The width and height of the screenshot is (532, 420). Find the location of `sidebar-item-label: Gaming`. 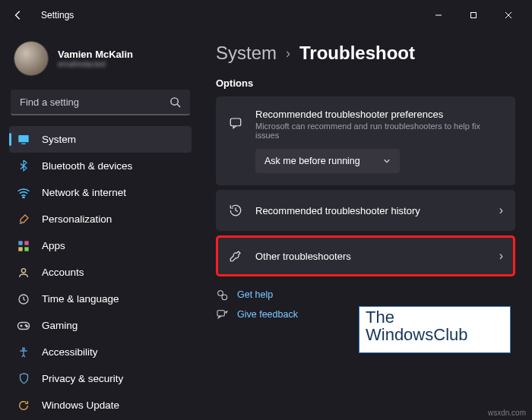

sidebar-item-label: Gaming is located at coordinates (59, 325).